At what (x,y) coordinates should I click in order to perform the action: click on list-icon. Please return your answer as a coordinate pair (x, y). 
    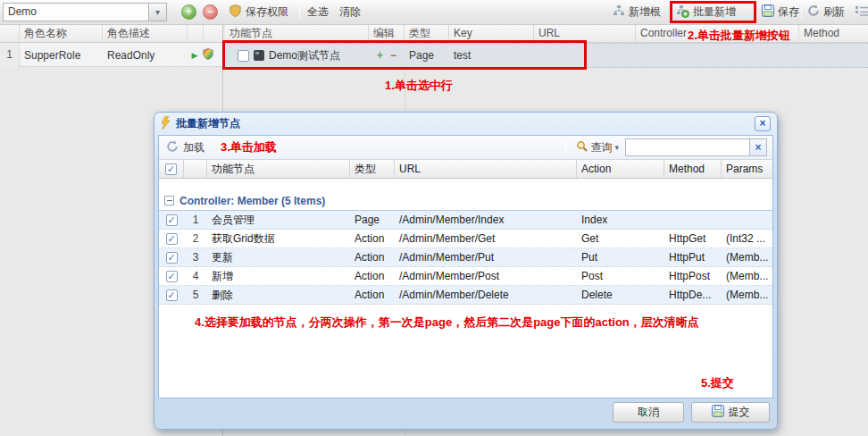
    Looking at the image, I should click on (862, 13).